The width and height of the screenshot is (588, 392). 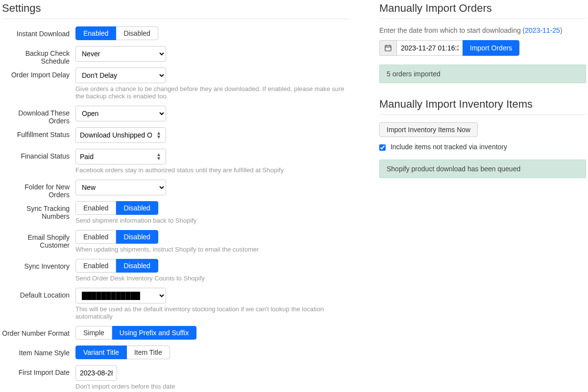 I want to click on sync-inventory-enabled-button: Enabled, so click(x=96, y=266).